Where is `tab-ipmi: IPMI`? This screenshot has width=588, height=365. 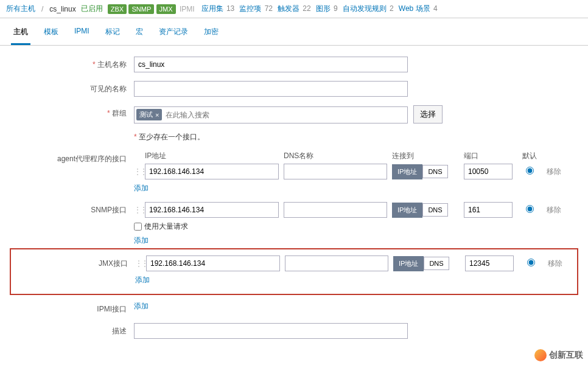
tab-ipmi: IPMI is located at coordinates (82, 34).